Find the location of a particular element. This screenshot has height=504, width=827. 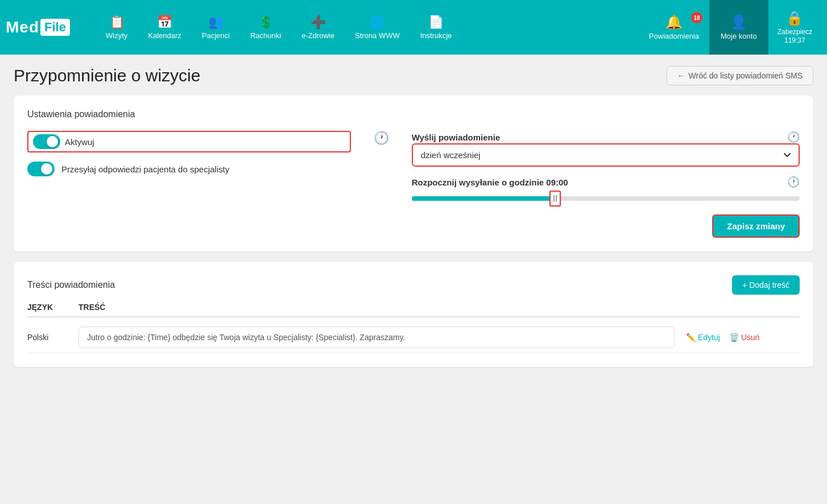

strona-www-icon: 🌐 is located at coordinates (378, 22).